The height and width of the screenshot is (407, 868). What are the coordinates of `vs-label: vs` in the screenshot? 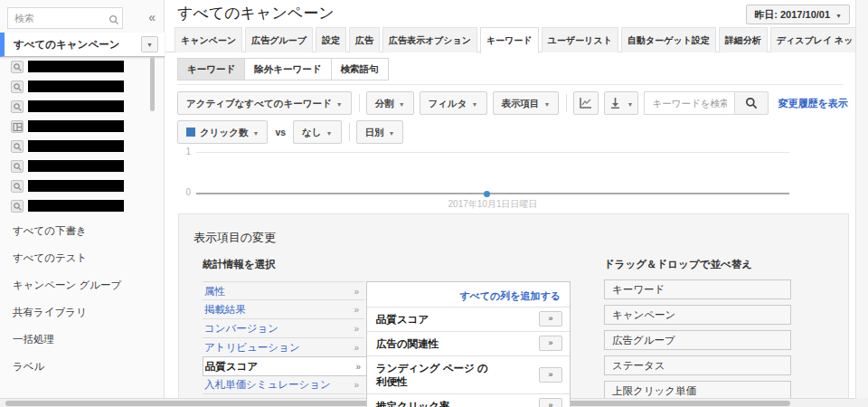 It's located at (280, 132).